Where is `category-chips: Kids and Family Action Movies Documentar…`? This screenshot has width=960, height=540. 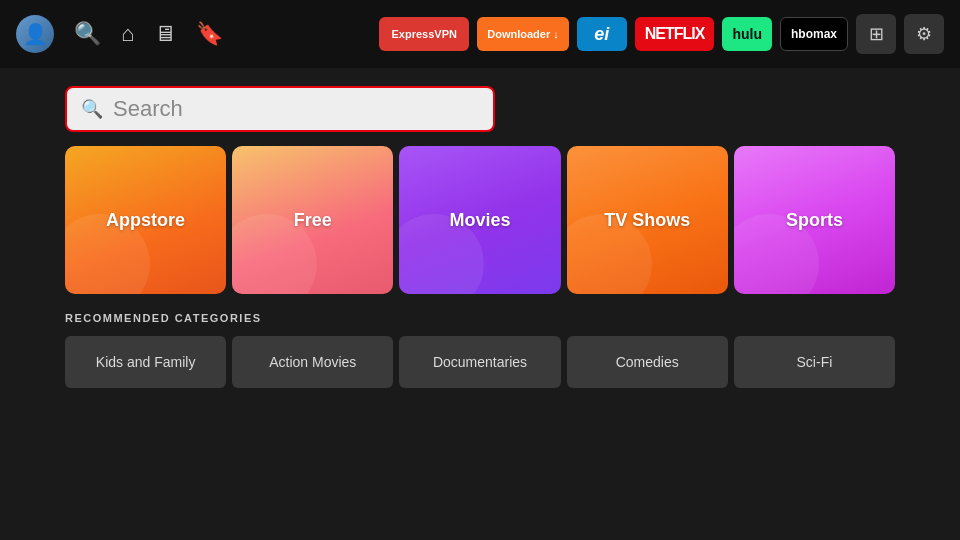 category-chips: Kids and Family Action Movies Documentar… is located at coordinates (480, 362).